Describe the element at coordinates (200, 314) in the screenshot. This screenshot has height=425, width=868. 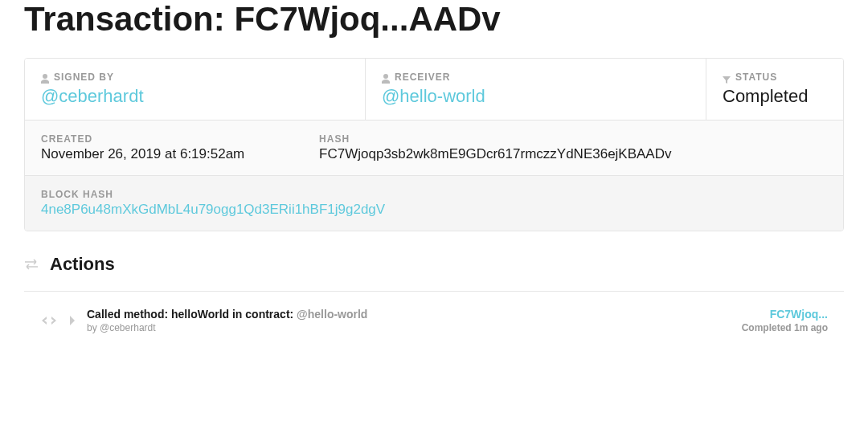
I see `action-method: helloWorld` at that location.